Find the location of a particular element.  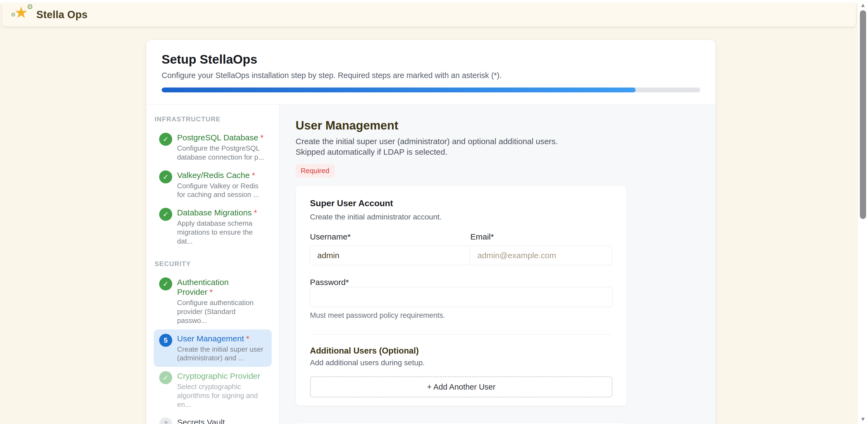

page-subtitle: Configure your StellaOps installation st… is located at coordinates (431, 75).